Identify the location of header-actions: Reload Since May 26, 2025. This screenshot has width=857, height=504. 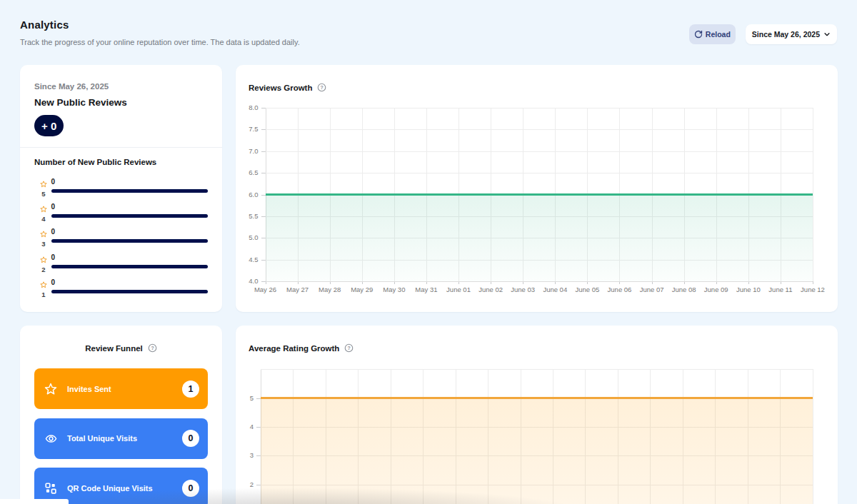
(763, 34).